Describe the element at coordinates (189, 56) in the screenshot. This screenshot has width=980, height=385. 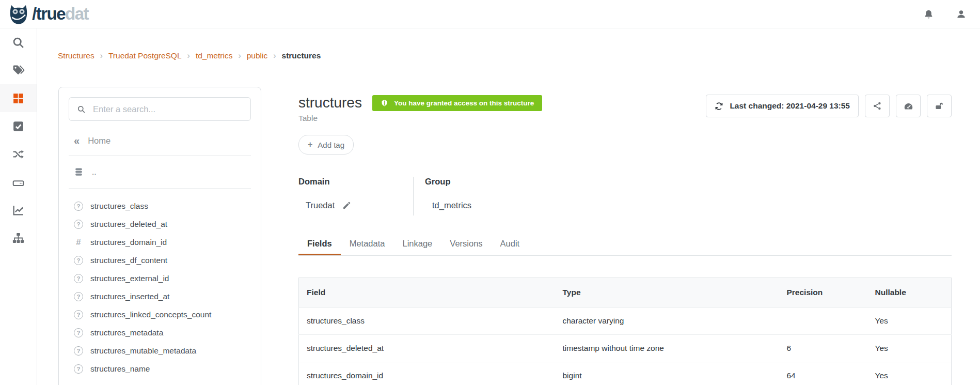
I see `breadcrumb: Structures › Truedat PostgreSQL › td_met…` at that location.